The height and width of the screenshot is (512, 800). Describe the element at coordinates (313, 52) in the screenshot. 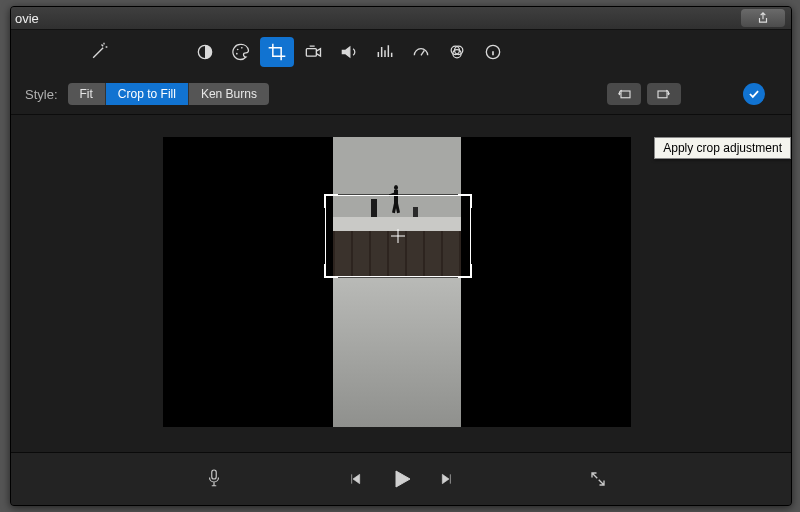

I see `stabilize-button` at that location.